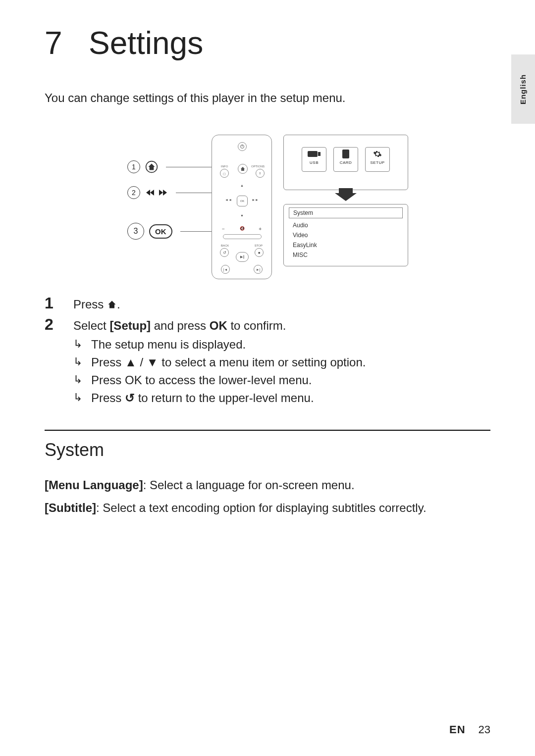 The width and height of the screenshot is (535, 756). What do you see at coordinates (346, 213) in the screenshot?
I see `menu-item-system: System` at bounding box center [346, 213].